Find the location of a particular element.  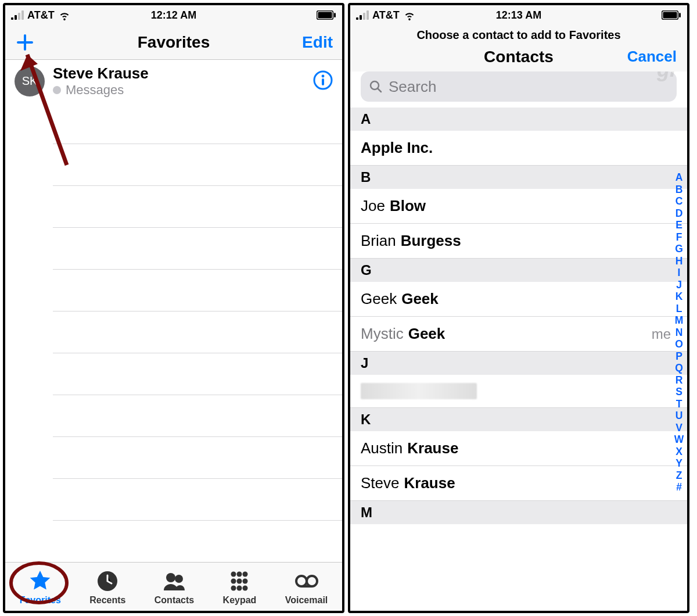

section-header-k: K is located at coordinates (519, 420).